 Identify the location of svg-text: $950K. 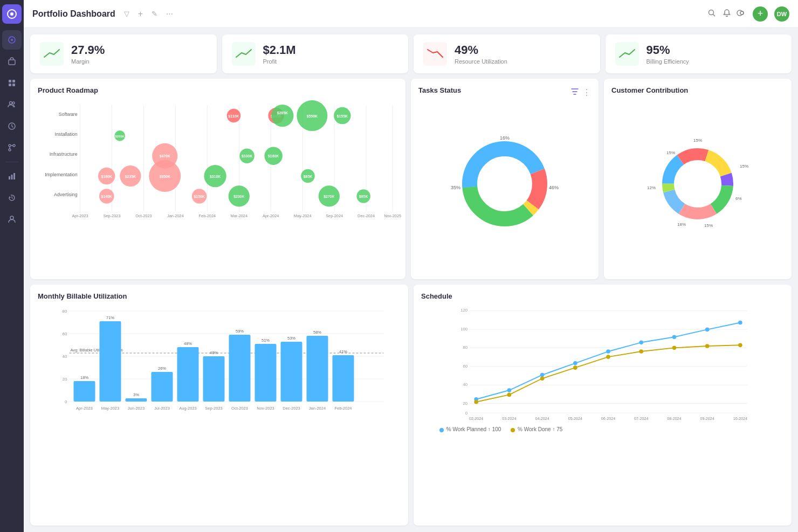
(165, 177).